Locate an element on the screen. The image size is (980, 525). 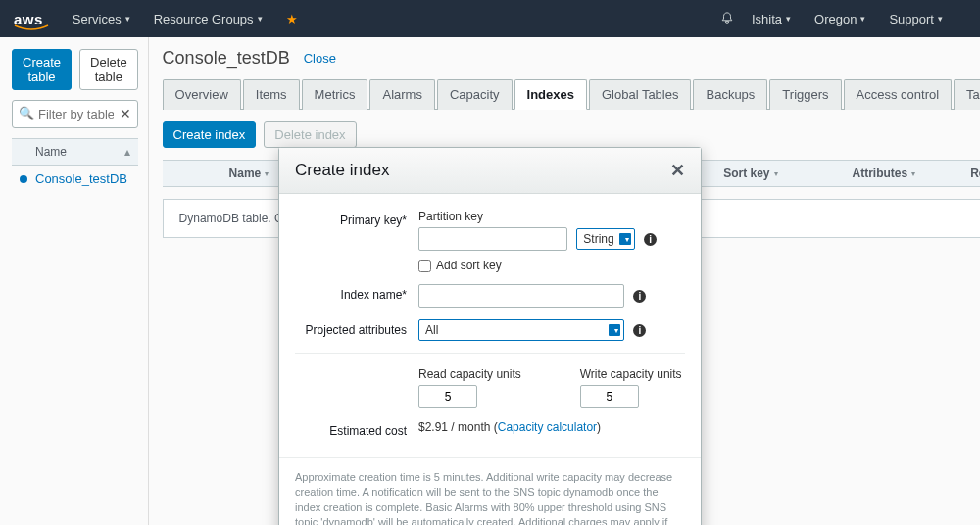
type-select-value: String is located at coordinates (598, 239).